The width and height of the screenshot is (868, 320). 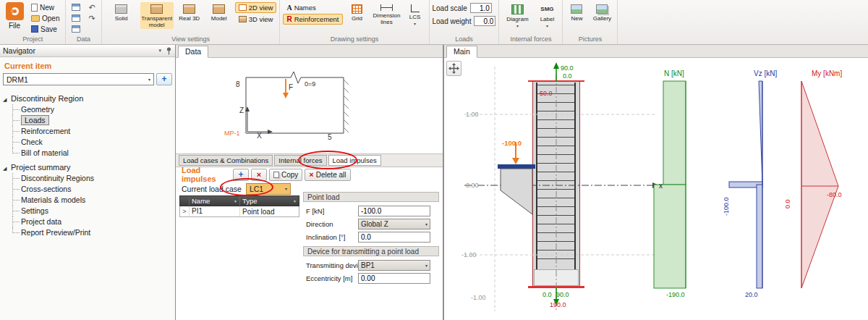 What do you see at coordinates (485, 21) in the screenshot?
I see `load-weight-input` at bounding box center [485, 21].